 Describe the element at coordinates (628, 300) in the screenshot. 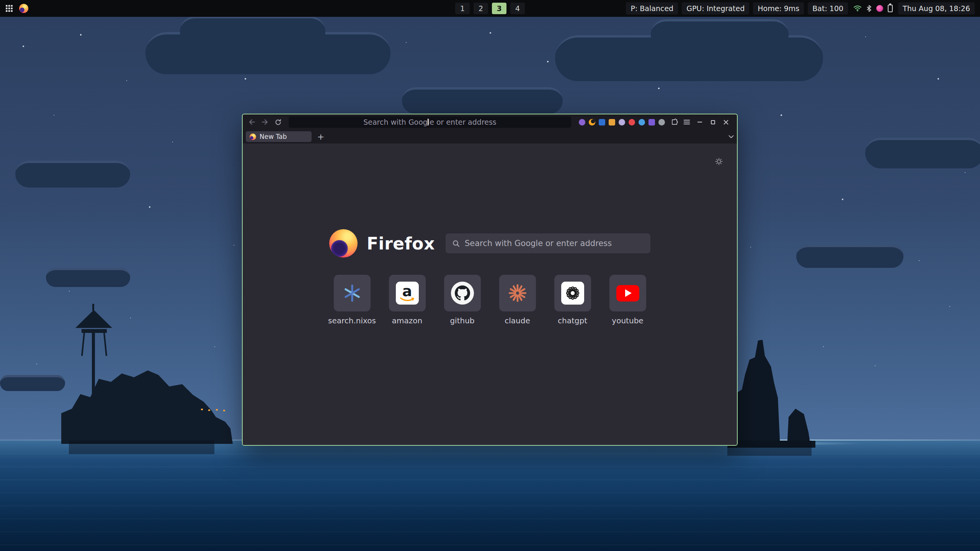

I see `shortcut-youtube: youtube` at that location.